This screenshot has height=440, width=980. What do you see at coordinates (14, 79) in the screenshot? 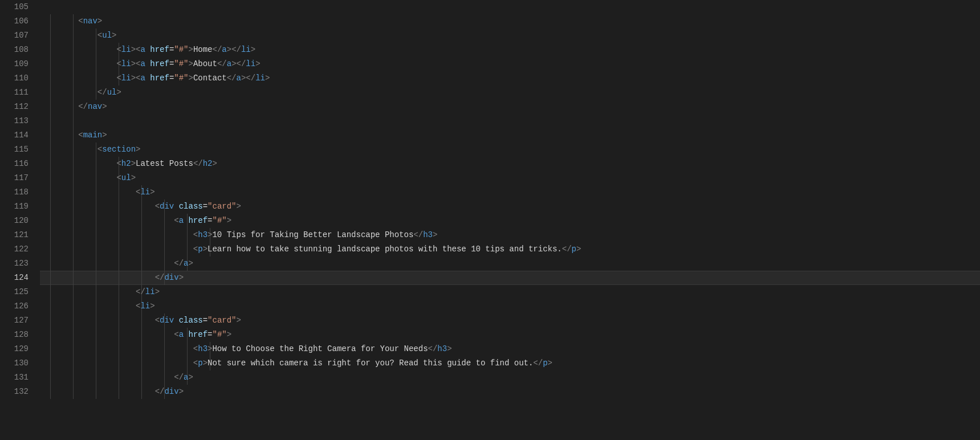
I see `line-number: 110` at bounding box center [14, 79].